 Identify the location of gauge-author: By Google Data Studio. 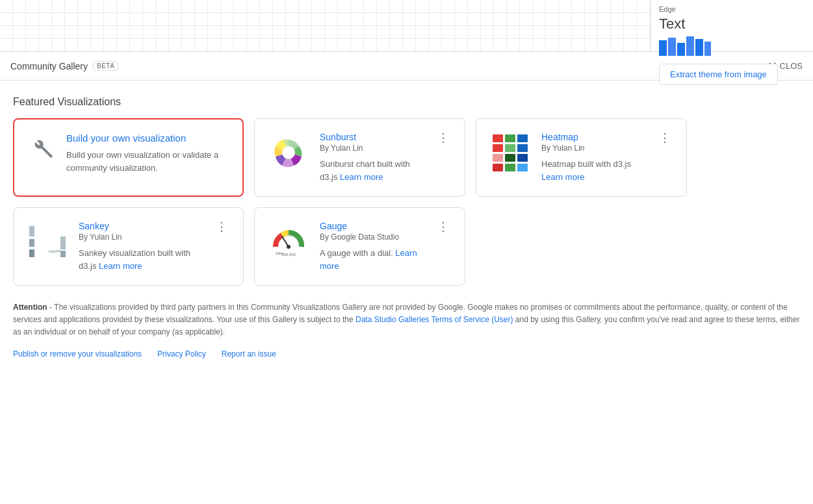
(372, 237).